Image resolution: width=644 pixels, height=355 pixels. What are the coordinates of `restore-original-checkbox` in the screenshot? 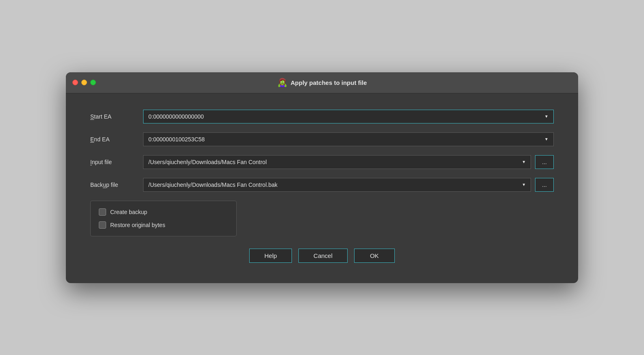 It's located at (102, 225).